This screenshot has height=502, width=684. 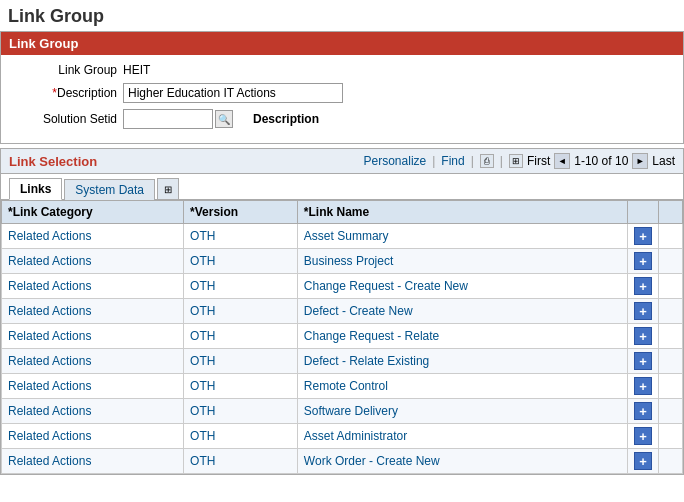 I want to click on prev-page-button: ◄, so click(x=562, y=161).